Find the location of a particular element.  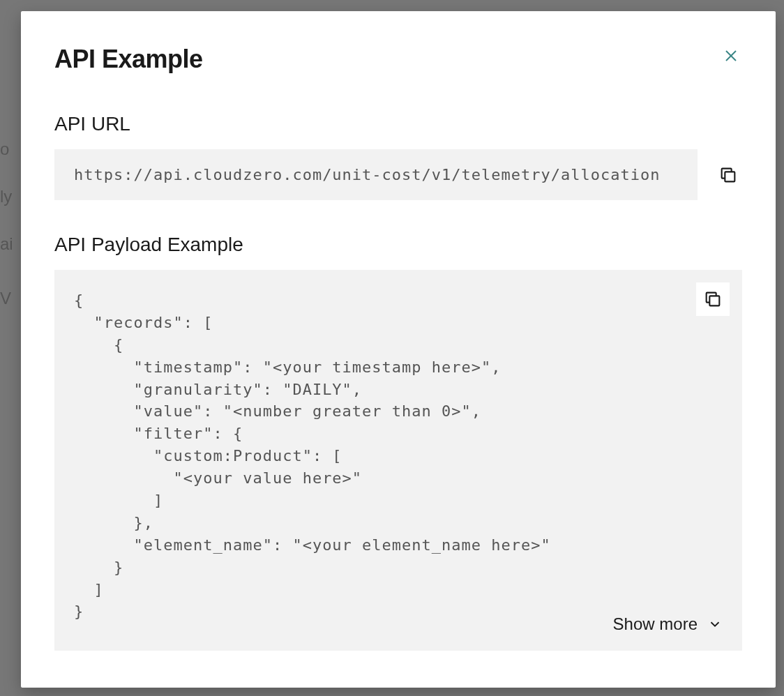

api-url-value: https://api.cloudzero.com/unit-cost/v1/t… is located at coordinates (376, 174).